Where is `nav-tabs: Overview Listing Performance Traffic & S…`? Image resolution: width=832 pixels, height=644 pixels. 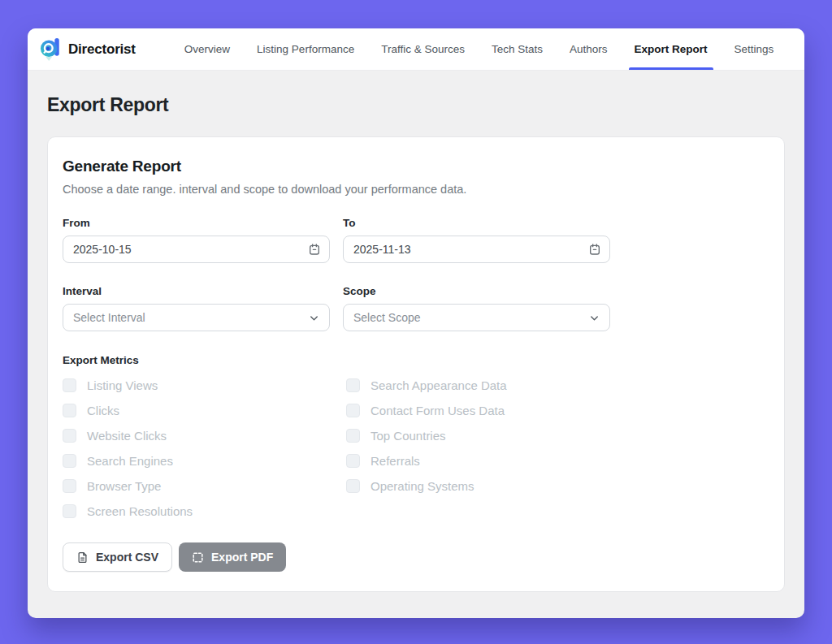 nav-tabs: Overview Listing Performance Traffic & S… is located at coordinates (479, 49).